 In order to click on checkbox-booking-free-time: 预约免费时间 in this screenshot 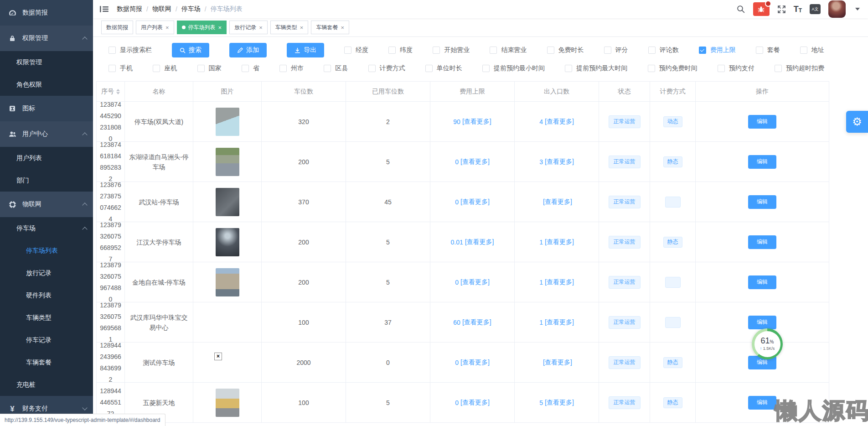, I will do `click(673, 68)`.